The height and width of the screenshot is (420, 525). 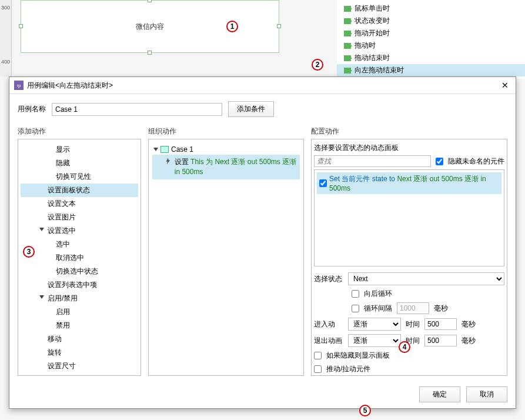 I want to click on vertical-ruler: 300 400, so click(x=6, y=38).